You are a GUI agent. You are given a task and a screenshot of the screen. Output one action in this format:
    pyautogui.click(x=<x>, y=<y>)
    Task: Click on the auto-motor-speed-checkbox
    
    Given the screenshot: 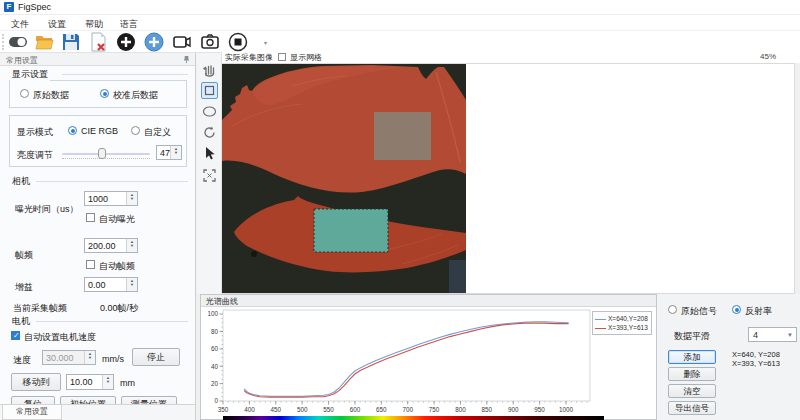 What is the action you would take?
    pyautogui.click(x=16, y=336)
    